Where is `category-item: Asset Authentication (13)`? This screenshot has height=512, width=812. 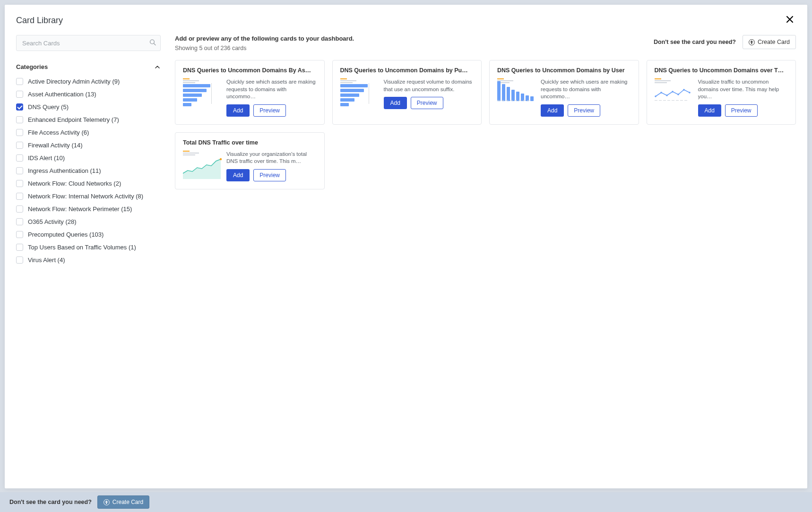
category-item: Asset Authentication (13) is located at coordinates (88, 94).